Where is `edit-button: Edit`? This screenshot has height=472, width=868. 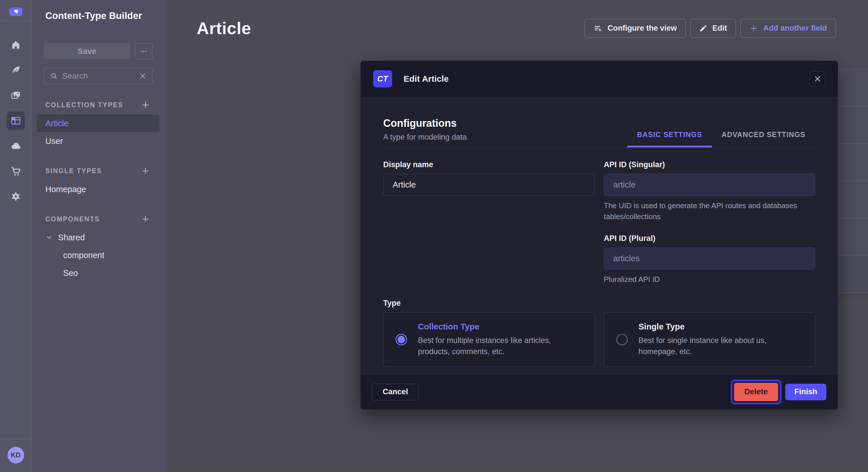
edit-button: Edit is located at coordinates (713, 28).